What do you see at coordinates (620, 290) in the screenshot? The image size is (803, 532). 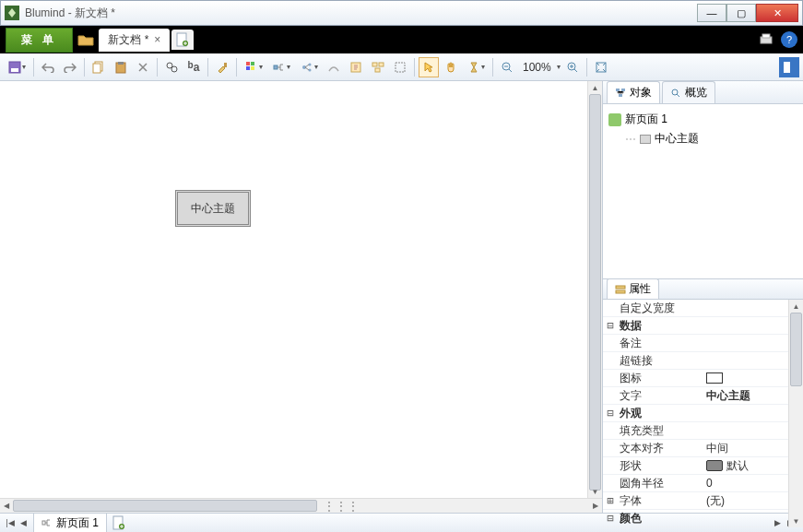 I see `properties-icon` at bounding box center [620, 290].